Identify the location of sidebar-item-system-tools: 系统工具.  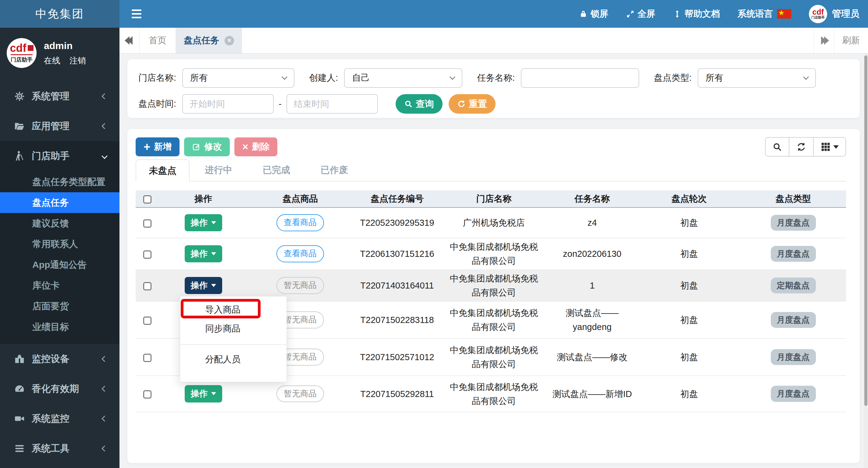
(60, 448).